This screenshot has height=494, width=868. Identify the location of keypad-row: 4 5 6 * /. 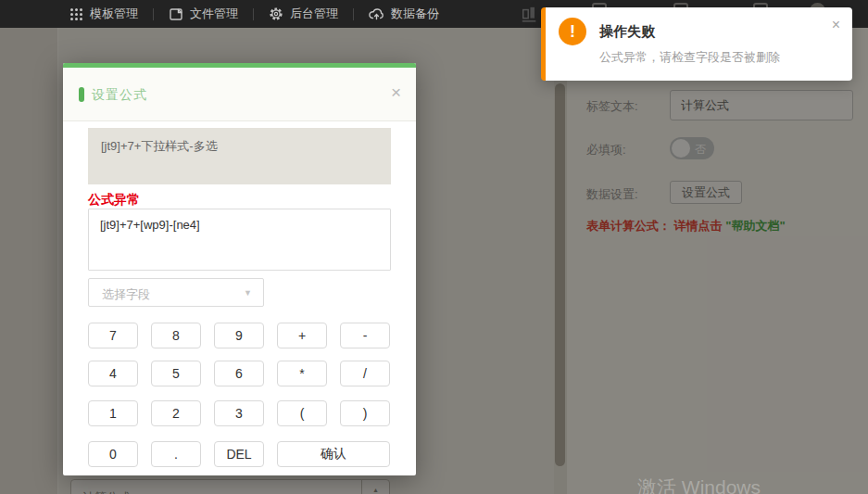
(239, 374).